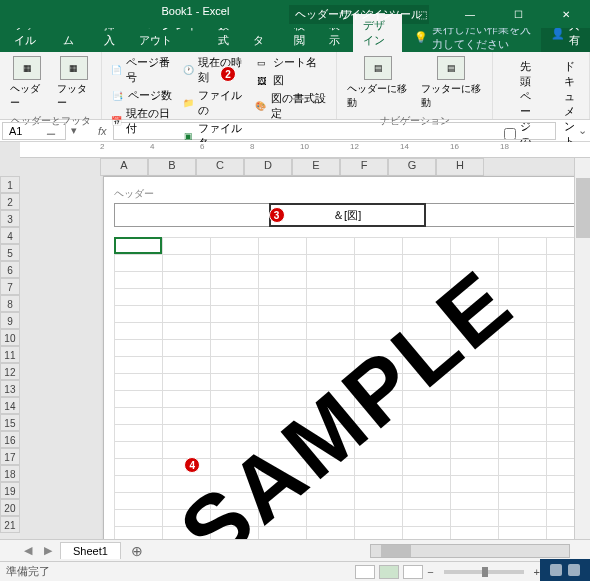 The width and height of the screenshot is (590, 581). What do you see at coordinates (558, 34) in the screenshot?
I see `share-icon: 👤` at bounding box center [558, 34].